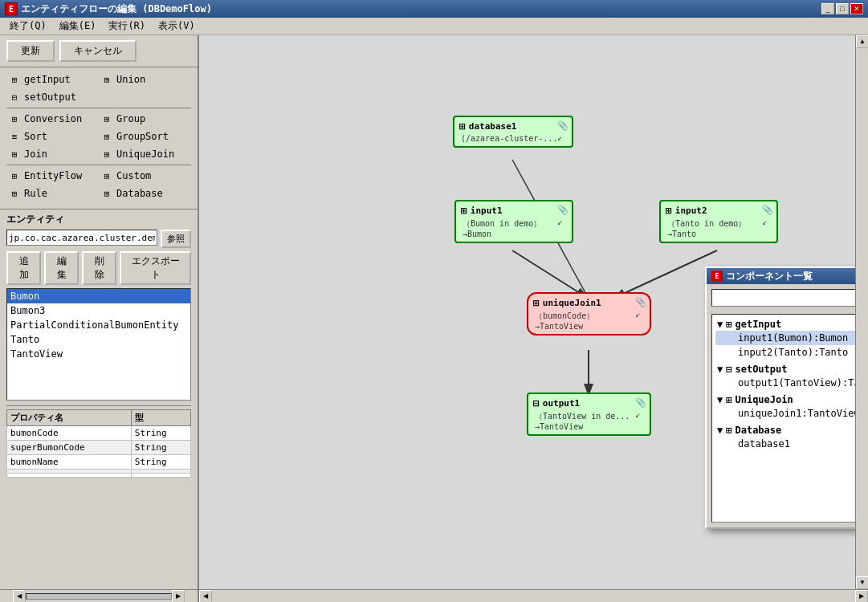 Image resolution: width=868 pixels, height=602 pixels. What do you see at coordinates (99, 268) in the screenshot?
I see `action-row: 追加 編集 削除 エクスポート` at bounding box center [99, 268].